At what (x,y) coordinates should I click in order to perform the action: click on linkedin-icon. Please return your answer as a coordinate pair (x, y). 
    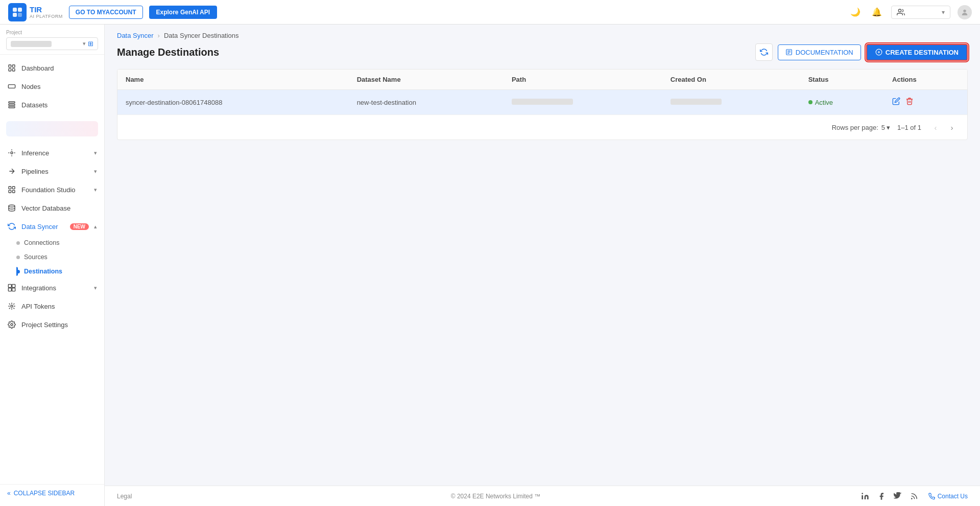
    Looking at the image, I should click on (865, 496).